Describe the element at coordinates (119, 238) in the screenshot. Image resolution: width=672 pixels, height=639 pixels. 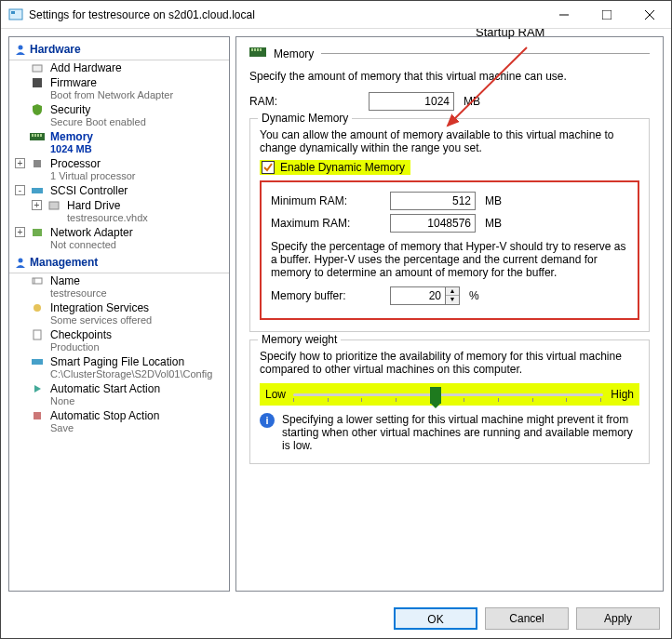
I see `nav-network-adapter: + Network Adapter Not connected` at that location.